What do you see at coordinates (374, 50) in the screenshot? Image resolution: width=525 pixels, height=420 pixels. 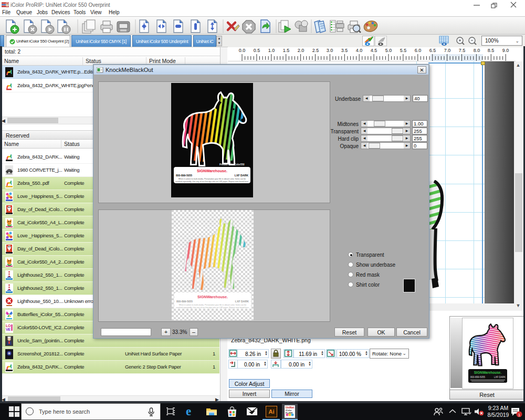 I see `svg-text: 4.5` at bounding box center [374, 50].